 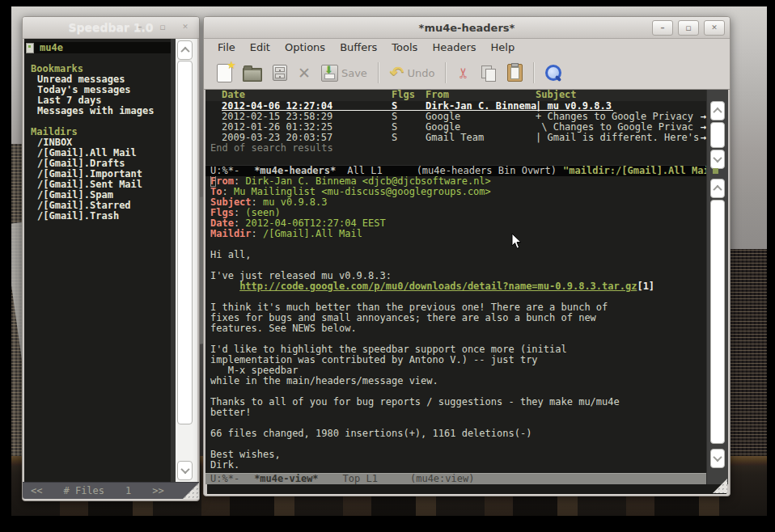 I want to click on paste-button, so click(x=515, y=73).